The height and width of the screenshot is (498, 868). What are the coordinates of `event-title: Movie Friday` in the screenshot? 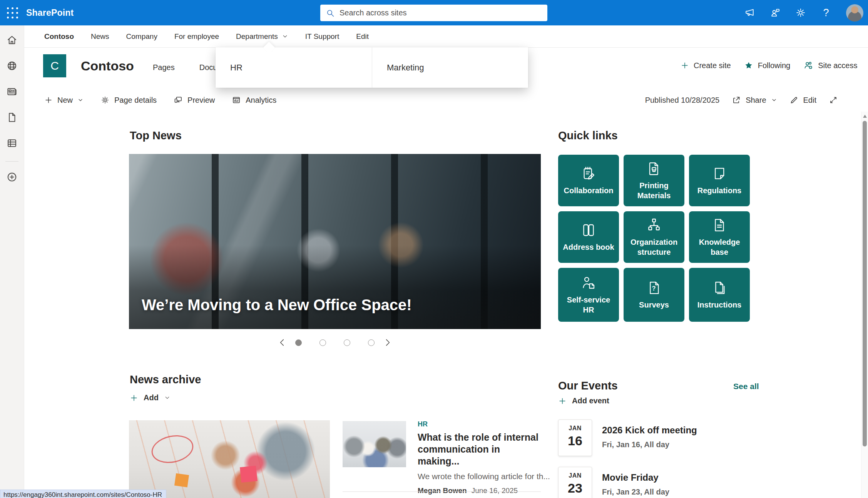 It's located at (636, 478).